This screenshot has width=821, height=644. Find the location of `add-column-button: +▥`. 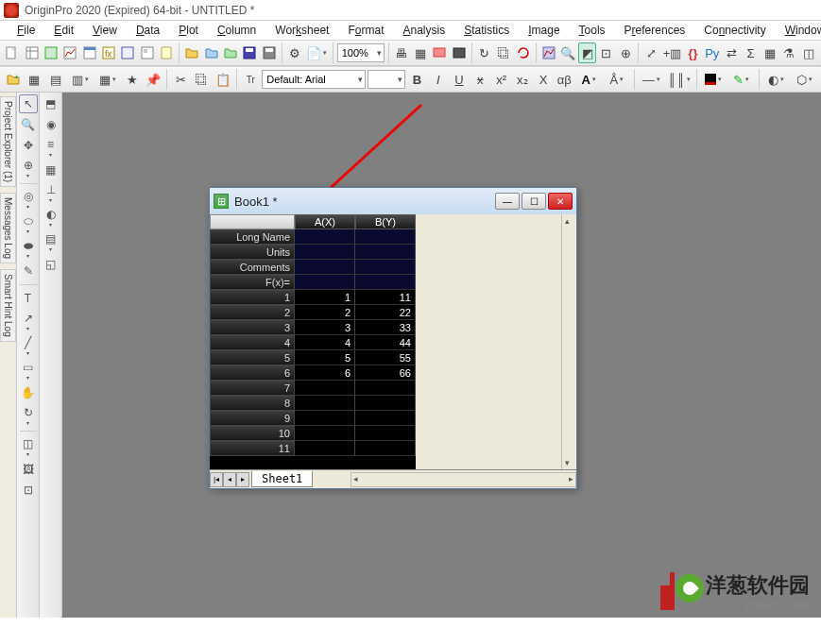

add-column-button: +▥ is located at coordinates (673, 53).